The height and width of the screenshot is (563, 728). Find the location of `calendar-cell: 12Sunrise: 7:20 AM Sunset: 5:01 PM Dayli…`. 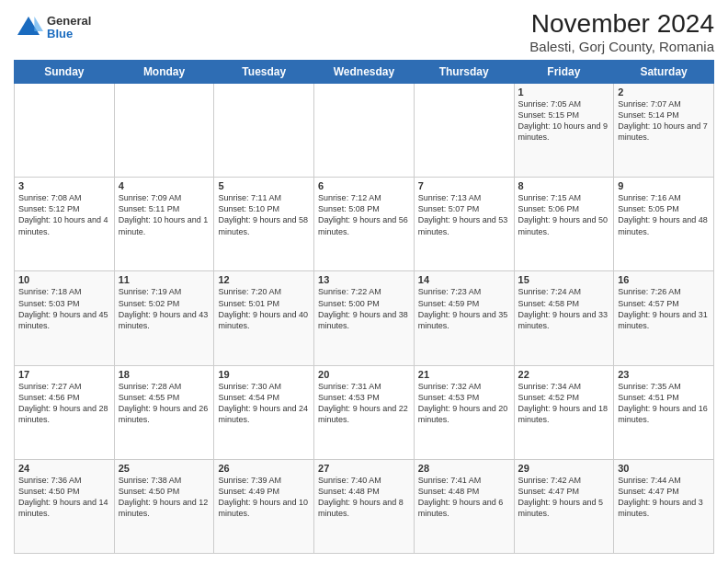

calendar-cell: 12Sunrise: 7:20 AM Sunset: 5:01 PM Dayli… is located at coordinates (265, 318).